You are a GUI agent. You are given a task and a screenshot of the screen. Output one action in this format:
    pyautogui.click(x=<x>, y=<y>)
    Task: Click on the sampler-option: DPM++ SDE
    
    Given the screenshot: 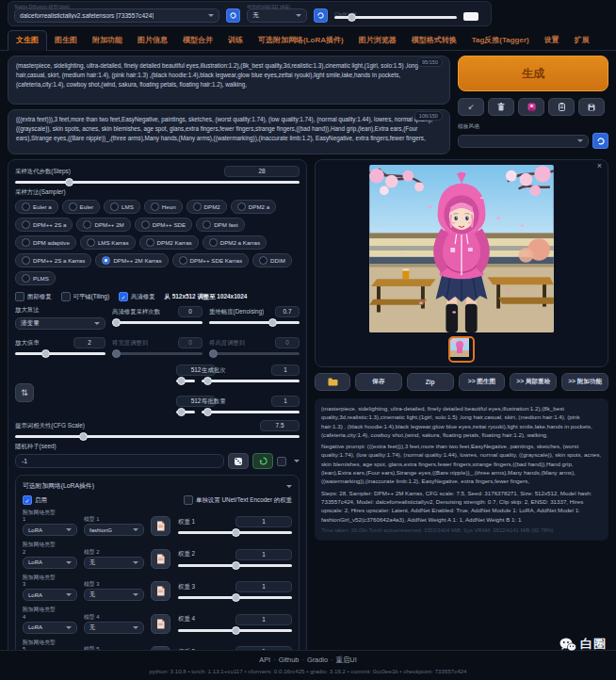 What is the action you would take?
    pyautogui.click(x=164, y=224)
    